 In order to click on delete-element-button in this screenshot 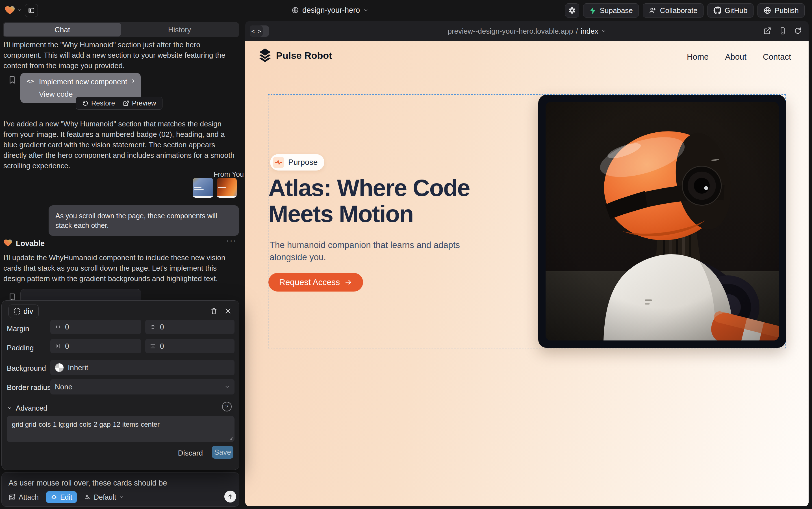, I will do `click(214, 311)`.